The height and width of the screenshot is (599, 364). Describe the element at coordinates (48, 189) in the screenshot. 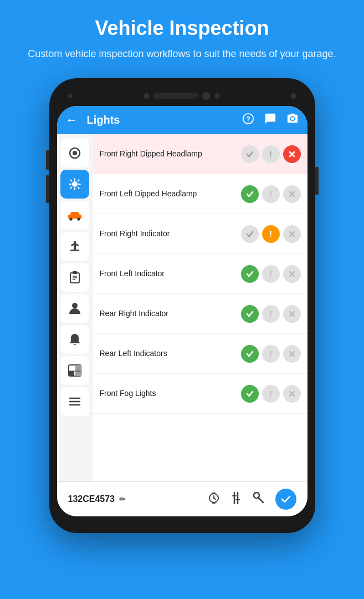

I see `volume-down-button` at that location.